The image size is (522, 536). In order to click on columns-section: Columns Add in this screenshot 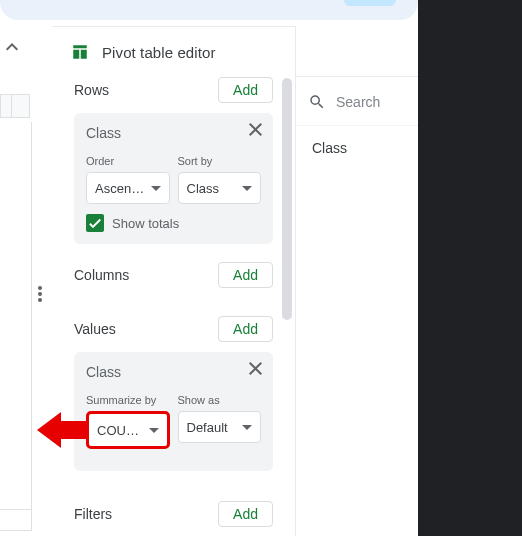, I will do `click(174, 283)`.